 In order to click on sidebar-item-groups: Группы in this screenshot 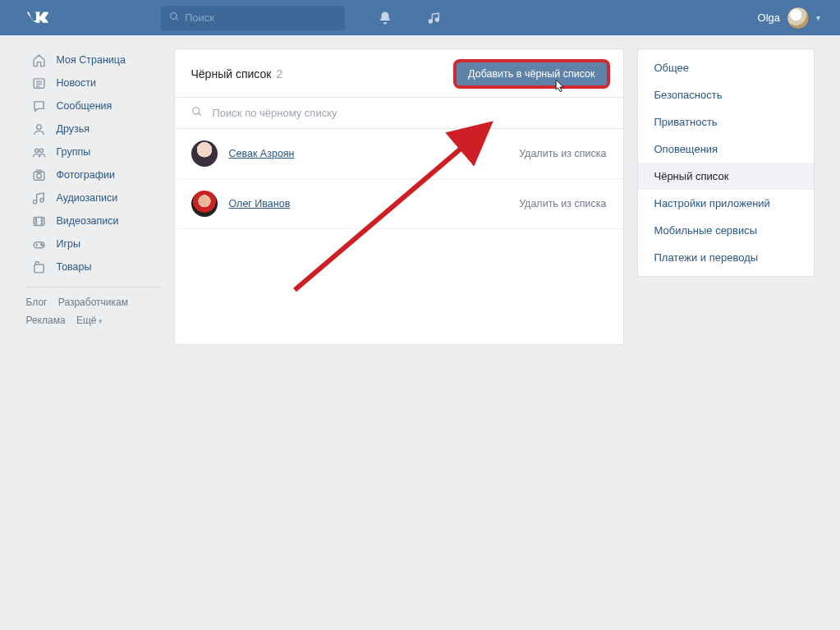, I will do `click(94, 152)`.